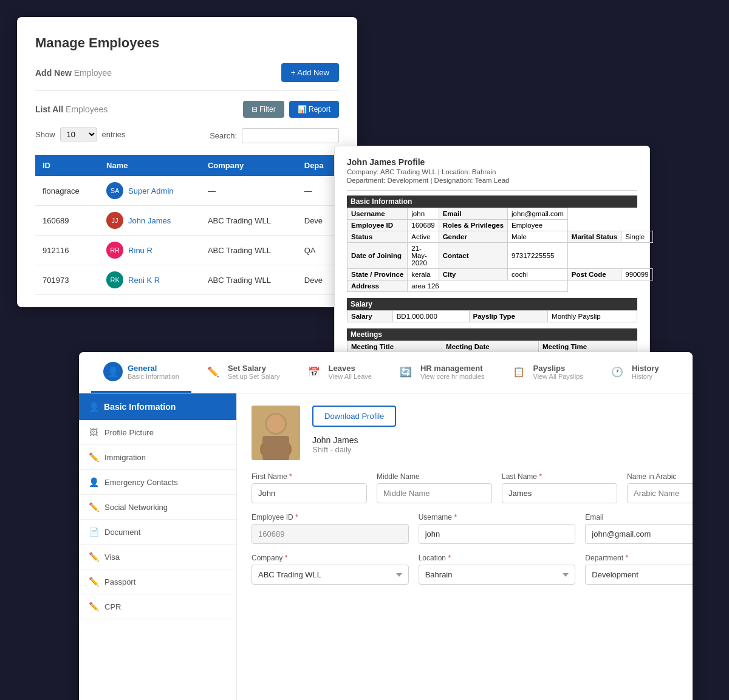 The width and height of the screenshot is (729, 700). What do you see at coordinates (213, 372) in the screenshot?
I see `salary-icon: ✏️` at bounding box center [213, 372].